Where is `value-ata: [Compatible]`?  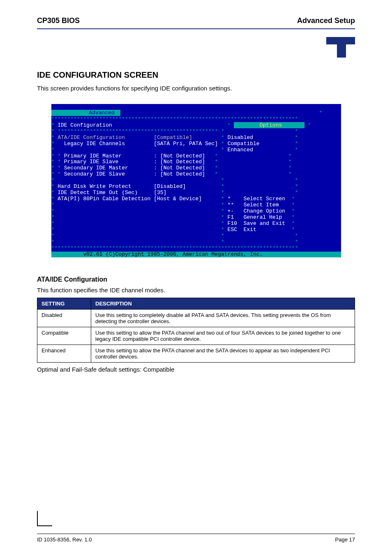
value-ata: [Compatible] is located at coordinates (173, 137).